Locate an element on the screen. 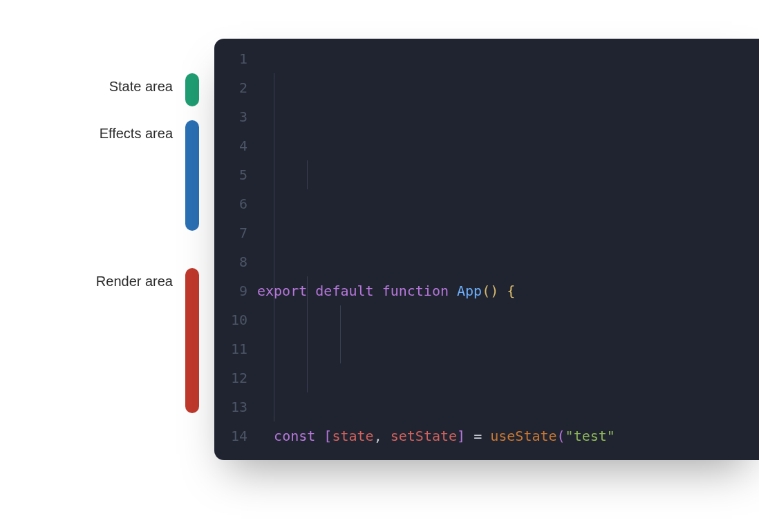  kw-const: const is located at coordinates (294, 436).